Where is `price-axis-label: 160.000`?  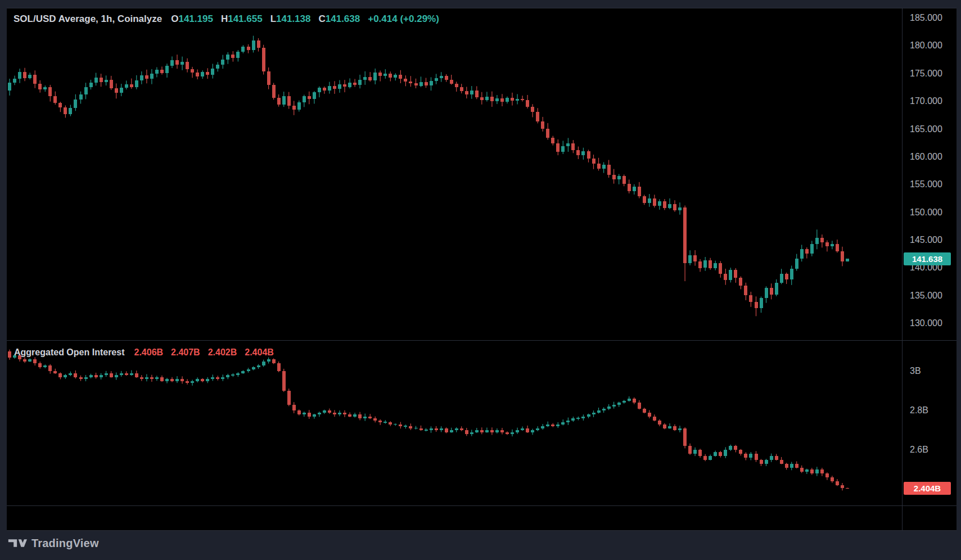
price-axis-label: 160.000 is located at coordinates (926, 157).